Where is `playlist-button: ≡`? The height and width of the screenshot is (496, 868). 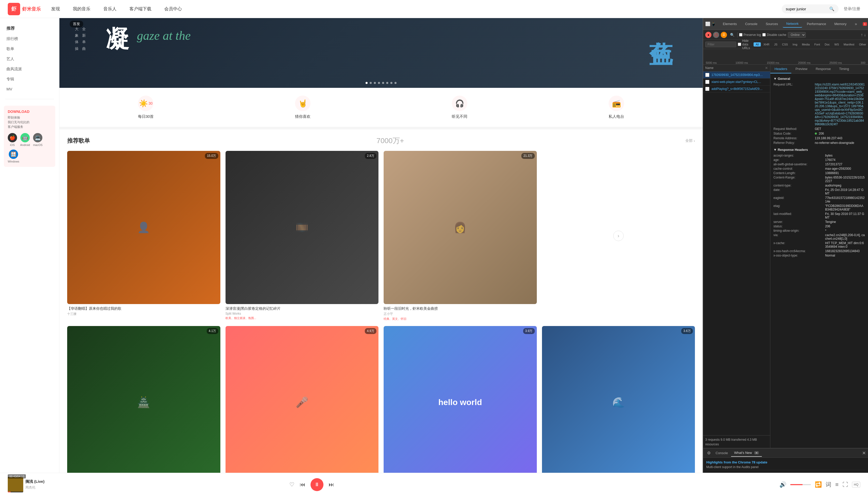
playlist-button: ≡ is located at coordinates (837, 484).